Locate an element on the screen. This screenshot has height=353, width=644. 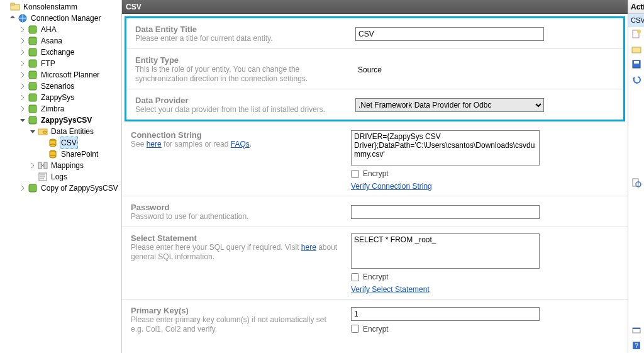
tree-entity-csv: CSV is located at coordinates (60, 143).